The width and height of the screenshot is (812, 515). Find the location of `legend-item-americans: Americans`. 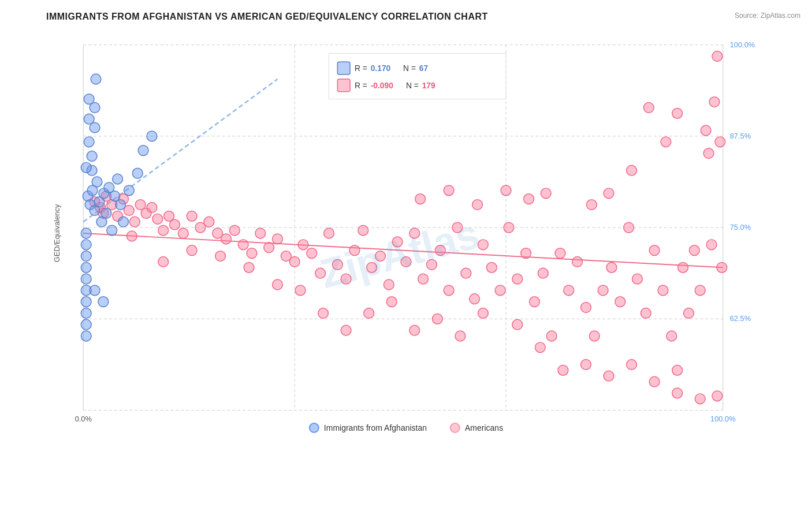

legend-item-americans: Americans is located at coordinates (476, 428).